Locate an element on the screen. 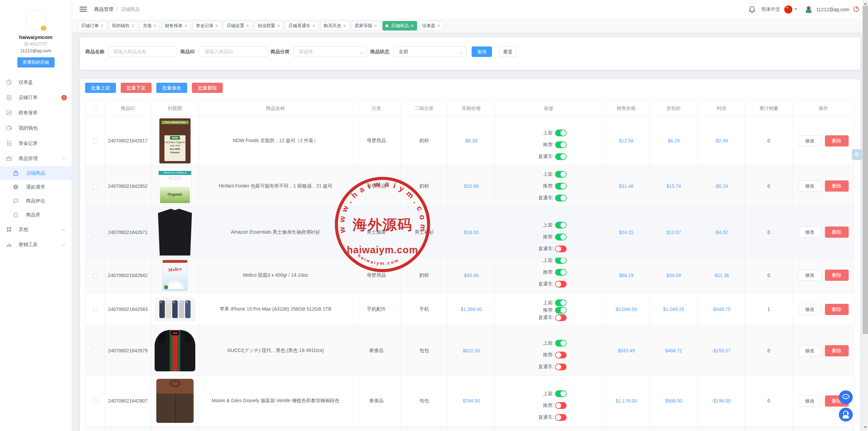  sidebar-item-3: 我的钱包 is located at coordinates (36, 128).